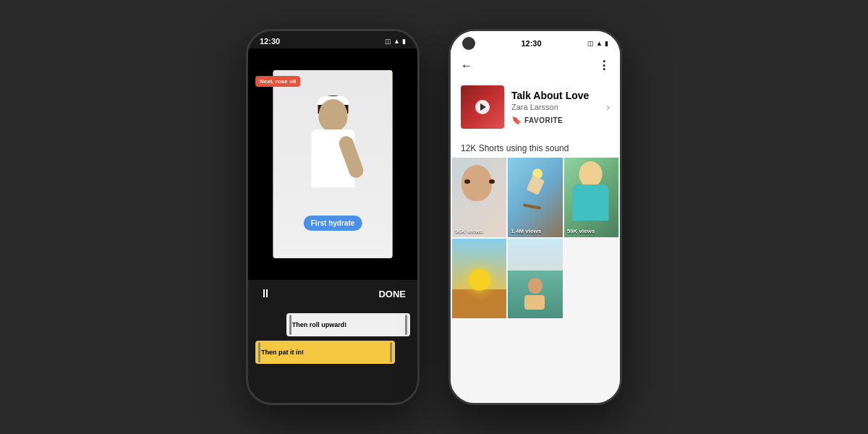 Image resolution: width=868 pixels, height=434 pixels. What do you see at coordinates (535, 147) in the screenshot?
I see `shorts-label: 12K Shorts using this sound` at bounding box center [535, 147].